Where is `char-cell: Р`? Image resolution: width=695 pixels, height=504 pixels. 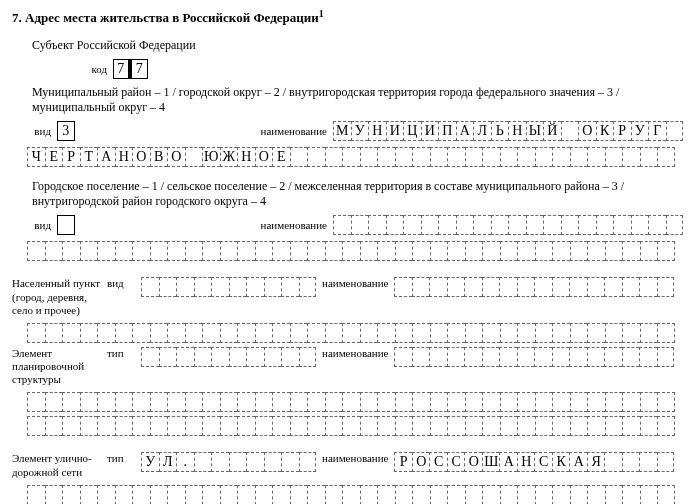
char-cell: Р is located at coordinates (622, 131).